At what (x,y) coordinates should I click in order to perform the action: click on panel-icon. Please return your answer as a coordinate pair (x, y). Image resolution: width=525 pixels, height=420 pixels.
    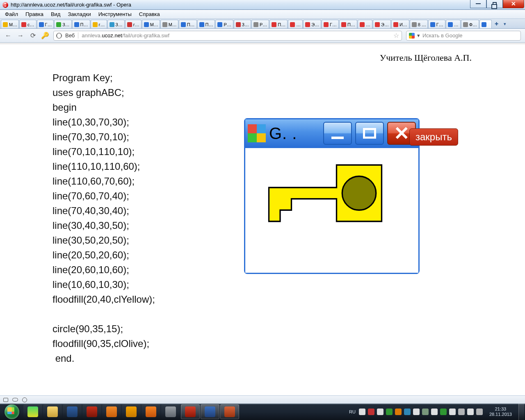
    Looking at the image, I should click on (6, 400).